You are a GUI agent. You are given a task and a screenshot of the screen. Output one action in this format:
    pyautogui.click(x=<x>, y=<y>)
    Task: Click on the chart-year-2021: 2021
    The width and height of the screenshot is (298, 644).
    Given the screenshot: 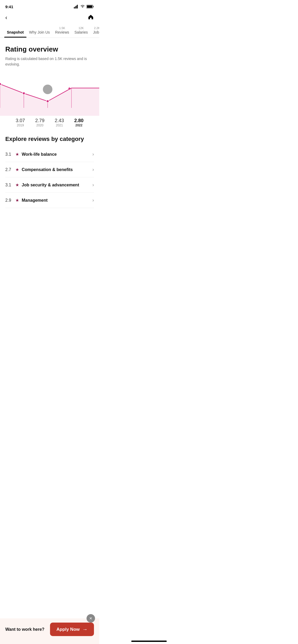 What is the action you would take?
    pyautogui.click(x=59, y=125)
    